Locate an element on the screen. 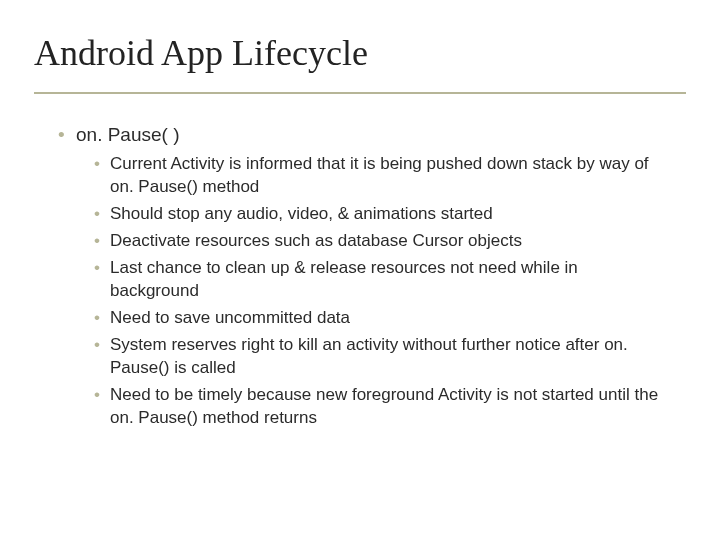  list-item-label: on. Pause( ) is located at coordinates (128, 134).